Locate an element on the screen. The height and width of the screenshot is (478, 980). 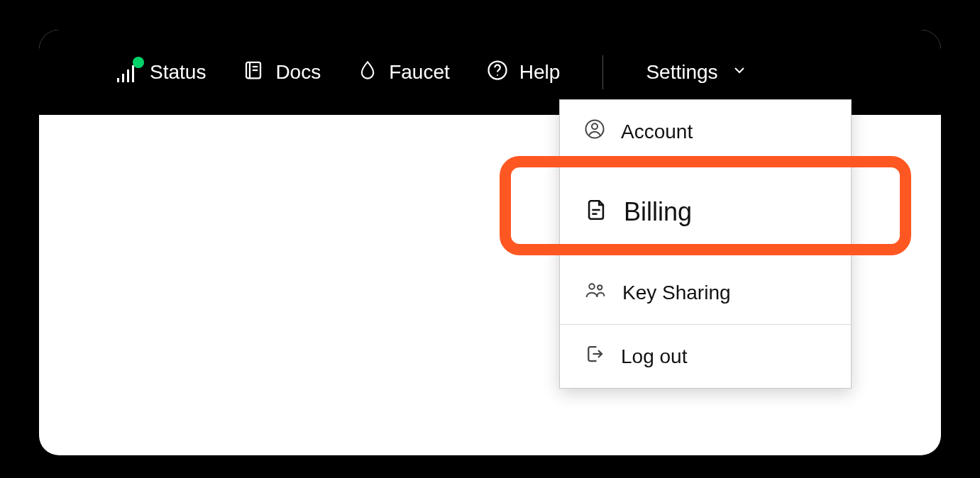
help-icon is located at coordinates (497, 72).